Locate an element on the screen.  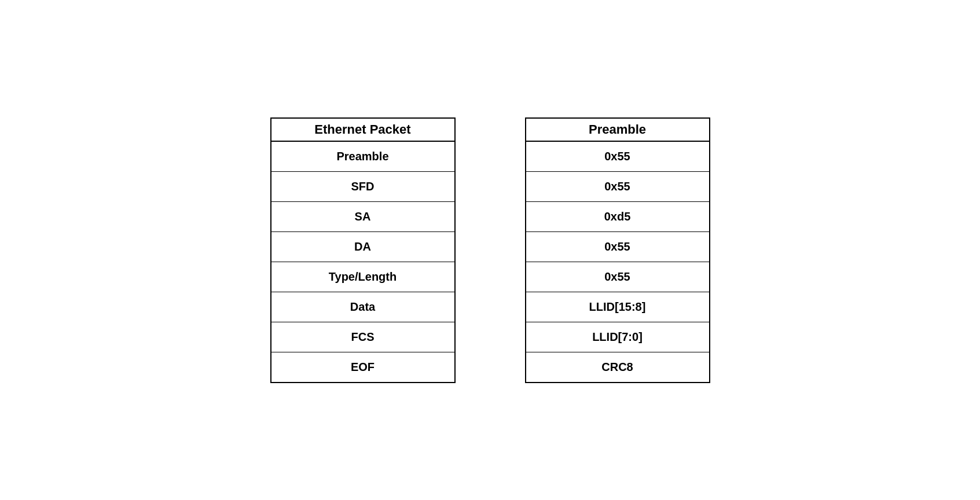
ethernet-packet-table: PreambleSFDSADAType/LengthDataFCSEOF is located at coordinates (363, 263).